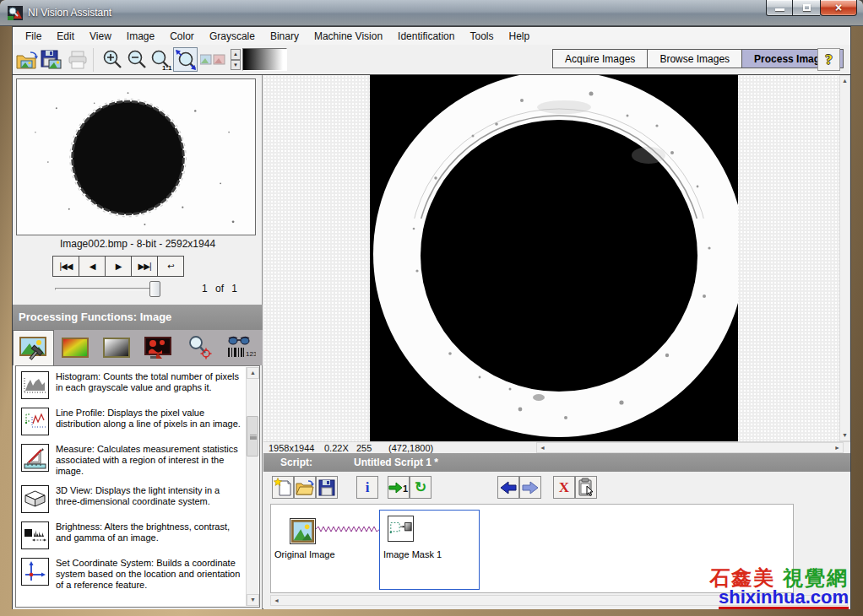 The width and height of the screenshot is (863, 616). I want to click on watermark: 石鑫美 視覺網 shixinhua.com, so click(764, 589).